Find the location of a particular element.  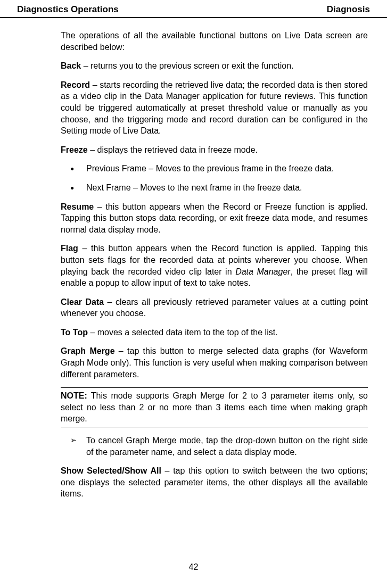

page-header: Diagnostics Operations Diagnosis is located at coordinates (194, 9).